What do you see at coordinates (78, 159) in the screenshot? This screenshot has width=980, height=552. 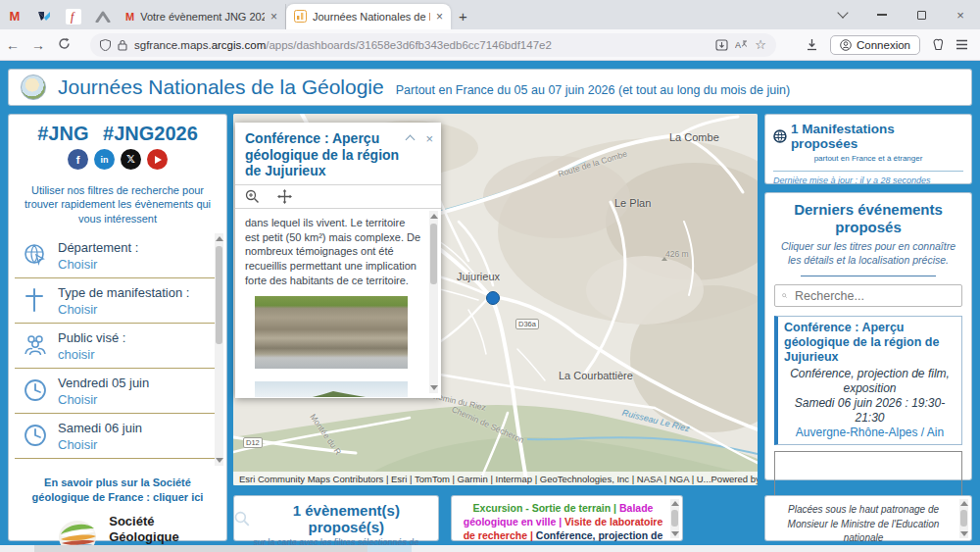 I see `facebook-icon: f` at bounding box center [78, 159].